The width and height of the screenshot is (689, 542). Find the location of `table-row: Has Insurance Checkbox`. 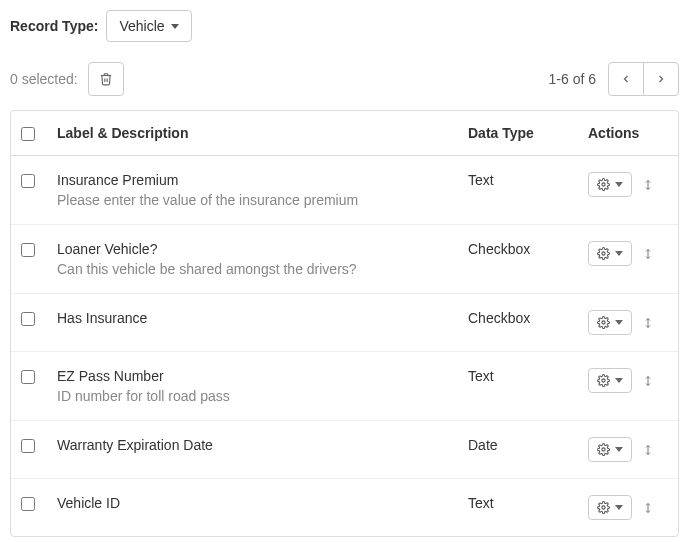

table-row: Has Insurance Checkbox is located at coordinates (344, 322).